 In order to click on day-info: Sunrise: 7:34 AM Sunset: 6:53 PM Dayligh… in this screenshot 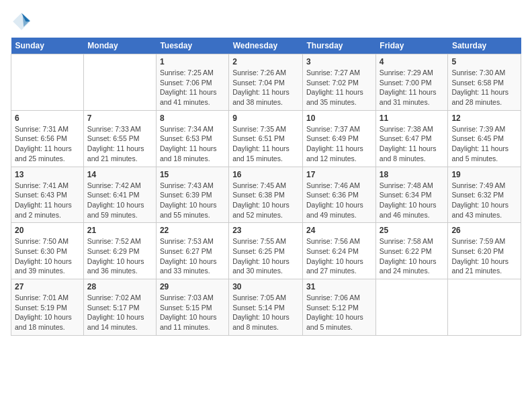, I will do `click(192, 144)`.